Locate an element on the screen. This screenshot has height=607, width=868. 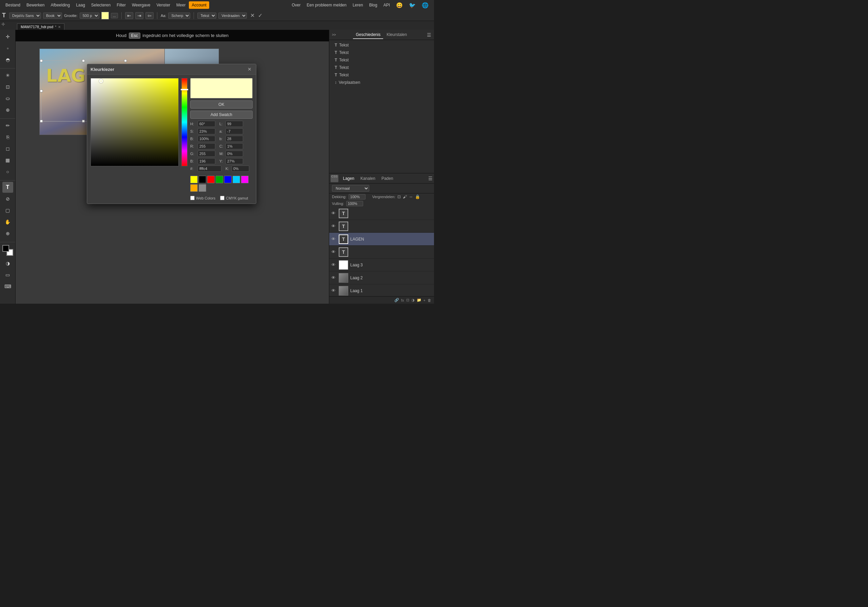
new-layer-icon: + is located at coordinates (425, 300).